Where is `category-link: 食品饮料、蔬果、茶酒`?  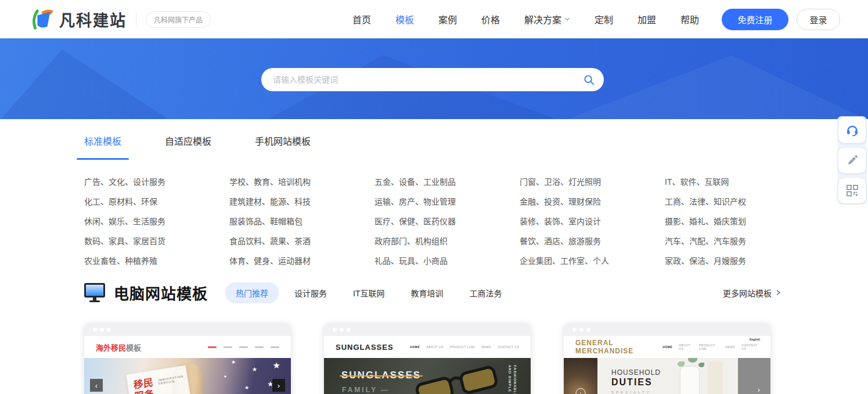 category-link: 食品饮料、蔬果、茶酒 is located at coordinates (302, 241).